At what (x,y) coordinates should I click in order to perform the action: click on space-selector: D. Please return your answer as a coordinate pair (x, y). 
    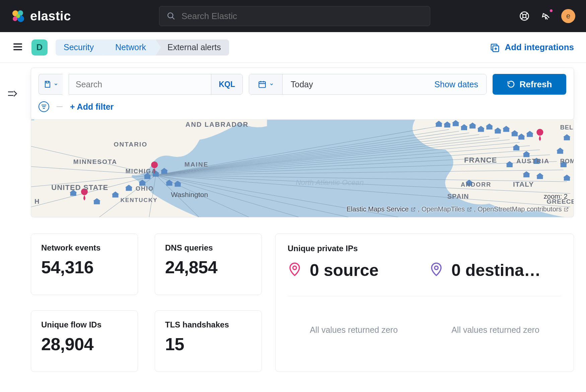
    Looking at the image, I should click on (40, 47).